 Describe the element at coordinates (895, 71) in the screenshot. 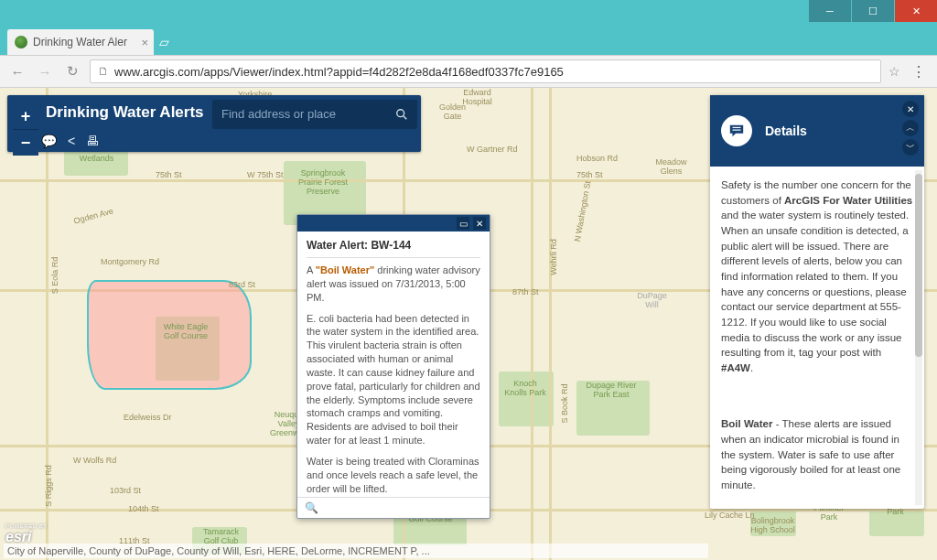

I see `bookmark-button: ☆` at that location.